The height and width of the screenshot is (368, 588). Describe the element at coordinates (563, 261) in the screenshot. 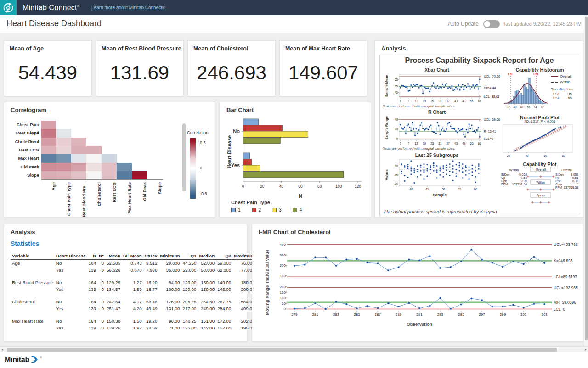

I see `svg-text: X̄=246.693` at that location.